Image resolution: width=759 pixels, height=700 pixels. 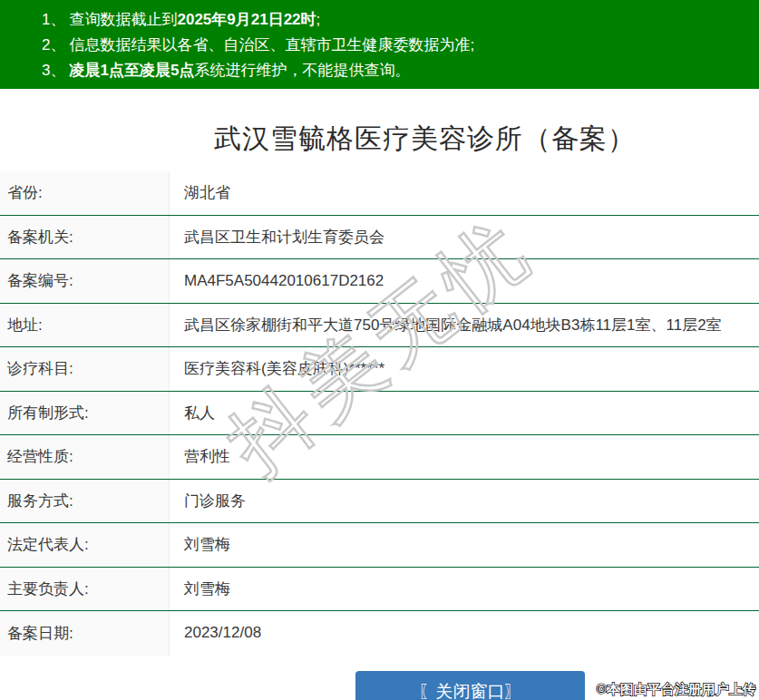 I want to click on upload-credit: ©本图由平台注册用户上传, so click(x=676, y=689).